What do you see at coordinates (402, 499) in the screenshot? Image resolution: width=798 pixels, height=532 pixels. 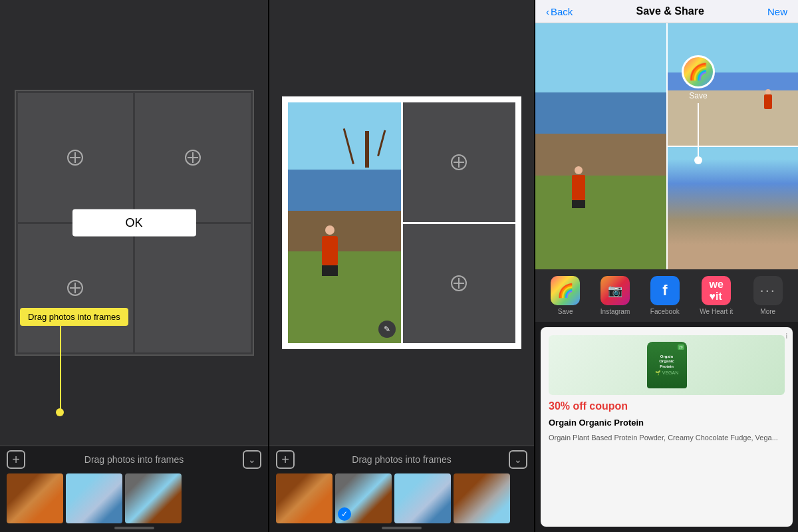 I see `thumbnail-strip-2: ✓` at bounding box center [402, 499].